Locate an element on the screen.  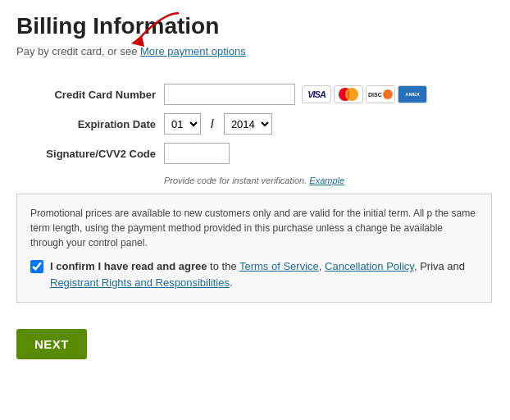
red-arrow-icon is located at coordinates (150, 30).